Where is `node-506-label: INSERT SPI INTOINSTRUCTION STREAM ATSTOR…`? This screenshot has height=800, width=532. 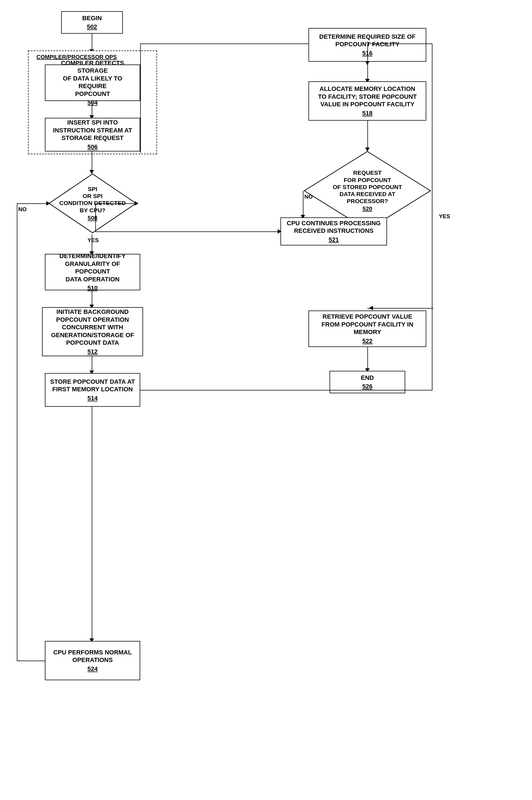
node-506-label: INSERT SPI INTOINSTRUCTION STREAM ATSTOR… is located at coordinates (92, 130).